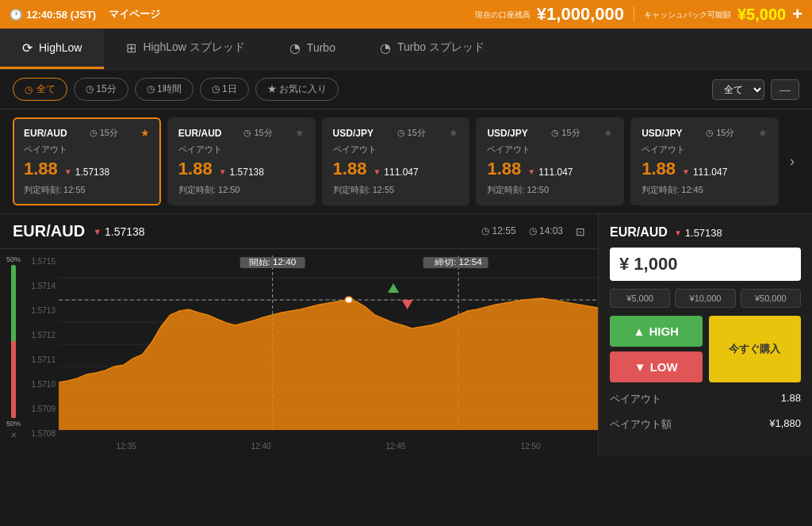  What do you see at coordinates (393, 288) in the screenshot?
I see `high-marker` at bounding box center [393, 288].